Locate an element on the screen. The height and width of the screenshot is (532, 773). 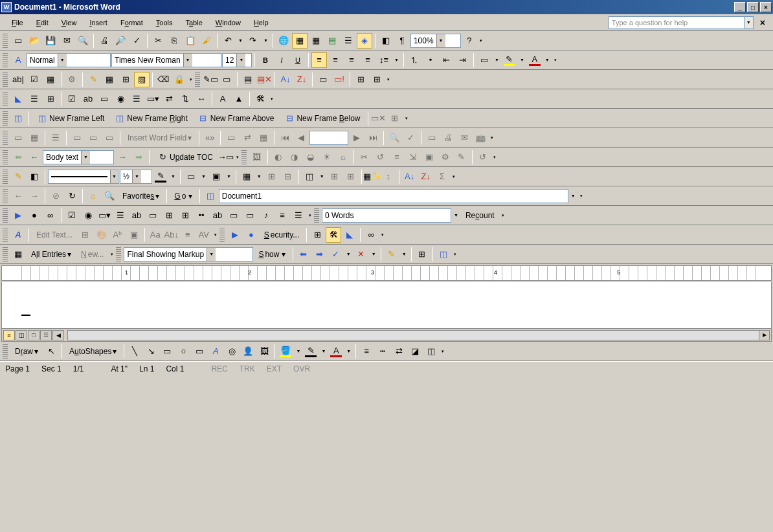
insert-word-field-button: Insert Word Field ▾ is located at coordinates (159, 138).